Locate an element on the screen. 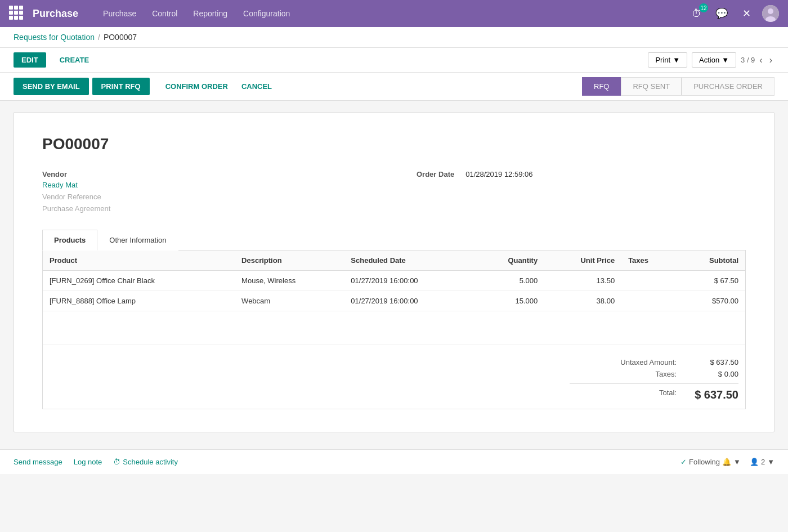 This screenshot has width=788, height=532. col-description: Description is located at coordinates (289, 261).